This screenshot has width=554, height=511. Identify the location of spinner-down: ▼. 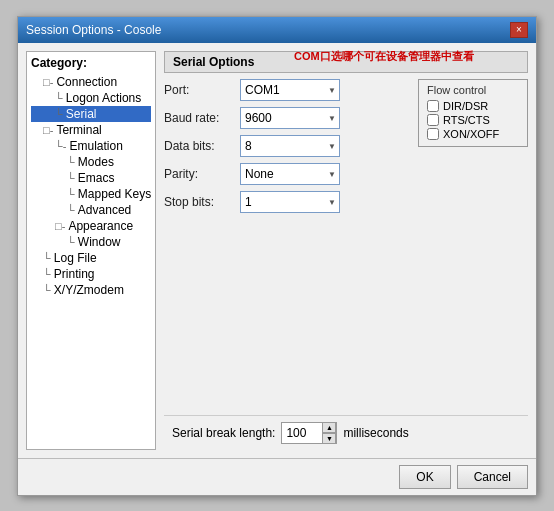
(329, 438).